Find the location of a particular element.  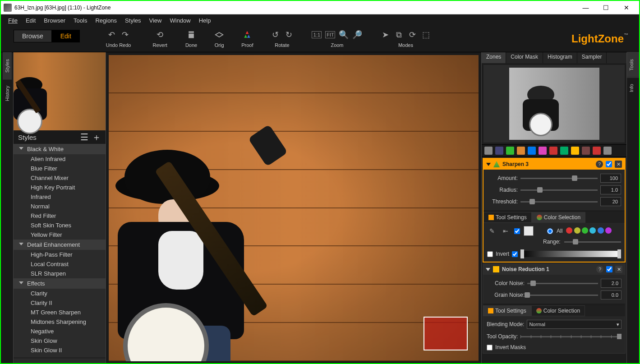

style-item: Yellow Filter is located at coordinates (60, 235).